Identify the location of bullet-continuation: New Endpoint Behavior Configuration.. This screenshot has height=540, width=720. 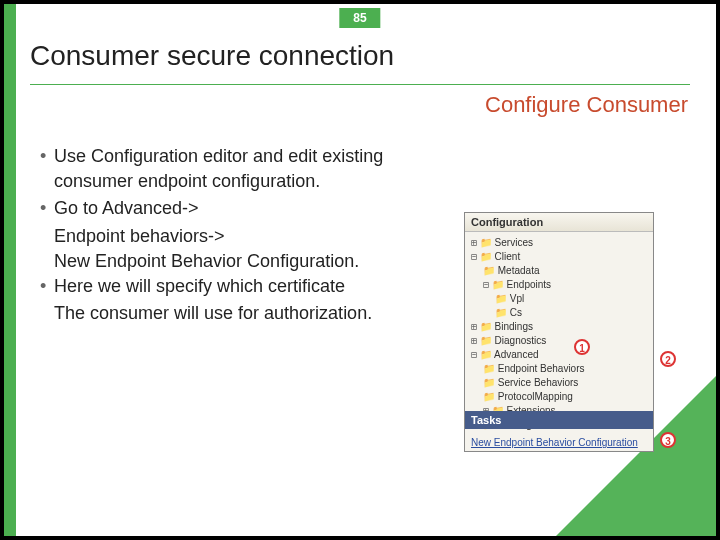
(255, 262).